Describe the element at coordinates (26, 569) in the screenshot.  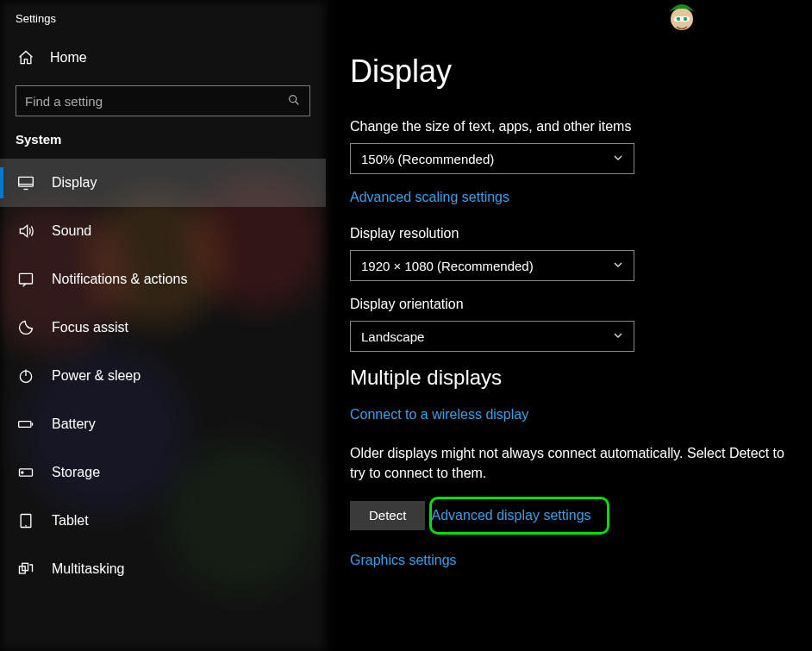
I see `multitasking-icon` at that location.